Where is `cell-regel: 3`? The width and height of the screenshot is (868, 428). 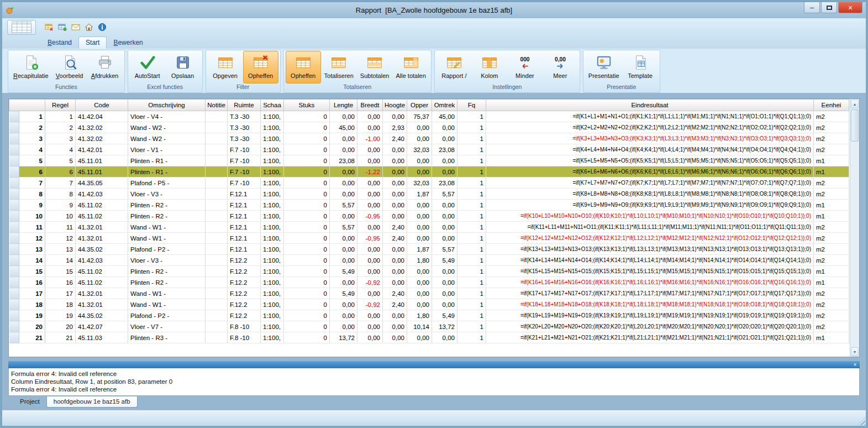
cell-regel: 3 is located at coordinates (61, 139).